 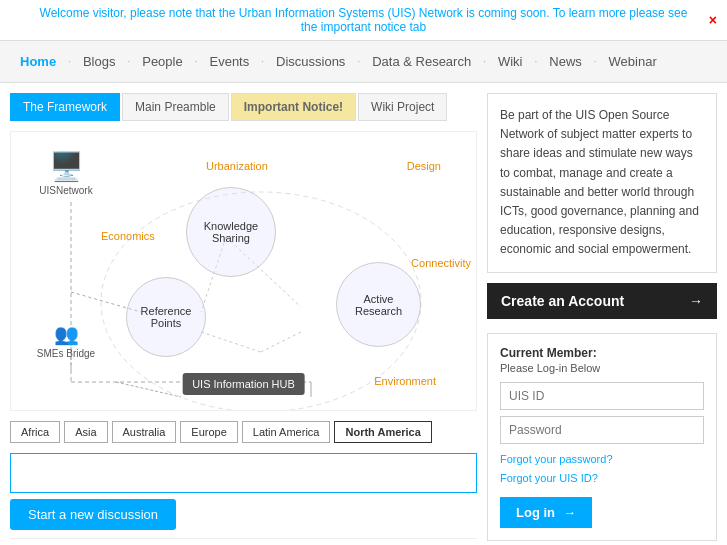 I want to click on smes-bridge-icon: 👥 SMEs Bridge, so click(x=66, y=340).